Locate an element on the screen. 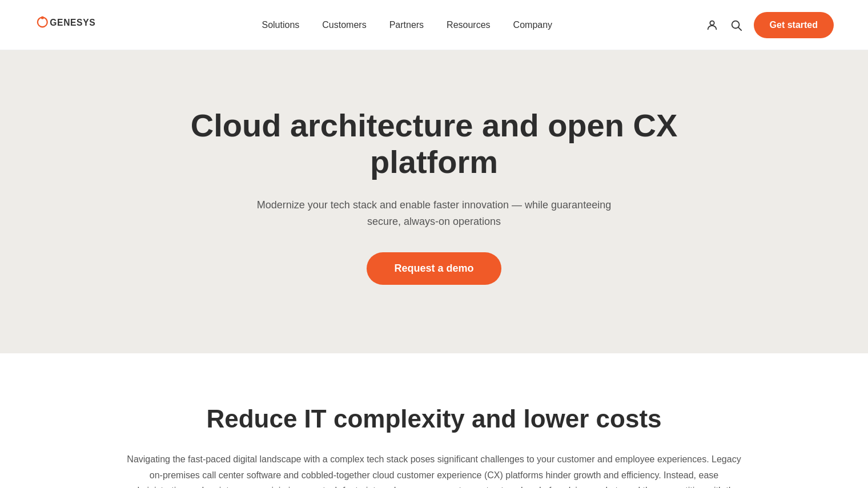 The image size is (868, 488). genesys-logo: GENESYS is located at coordinates (71, 25).